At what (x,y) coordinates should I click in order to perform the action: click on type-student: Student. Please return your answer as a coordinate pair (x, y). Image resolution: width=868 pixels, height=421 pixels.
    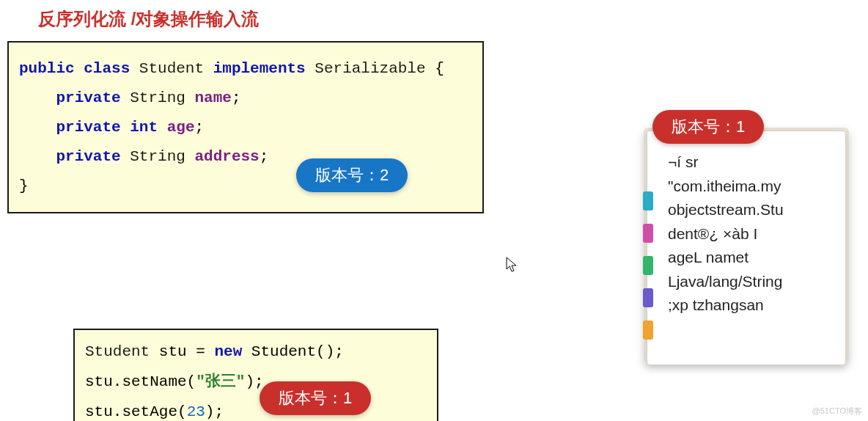
    Looking at the image, I should click on (117, 352).